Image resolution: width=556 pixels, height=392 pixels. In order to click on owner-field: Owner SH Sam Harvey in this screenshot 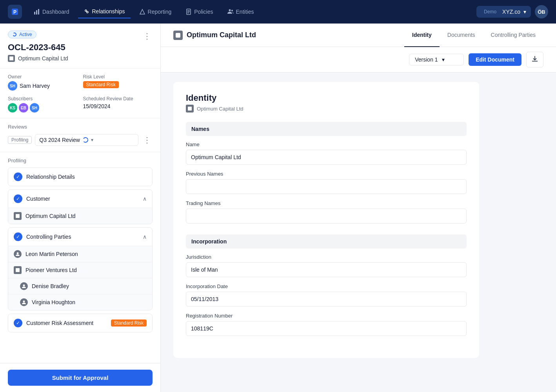, I will do `click(43, 82)`.